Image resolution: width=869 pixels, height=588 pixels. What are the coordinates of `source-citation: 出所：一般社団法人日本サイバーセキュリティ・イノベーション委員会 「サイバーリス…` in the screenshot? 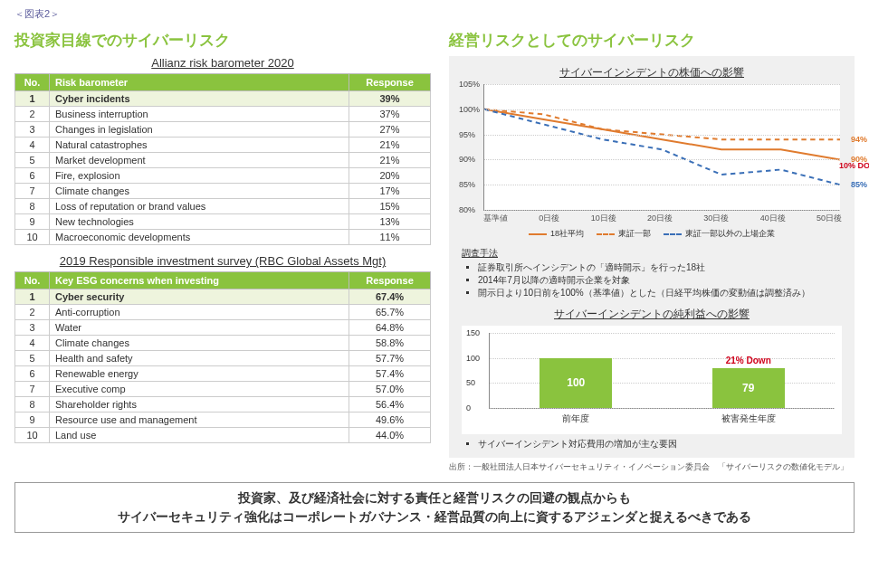 It's located at (652, 467).